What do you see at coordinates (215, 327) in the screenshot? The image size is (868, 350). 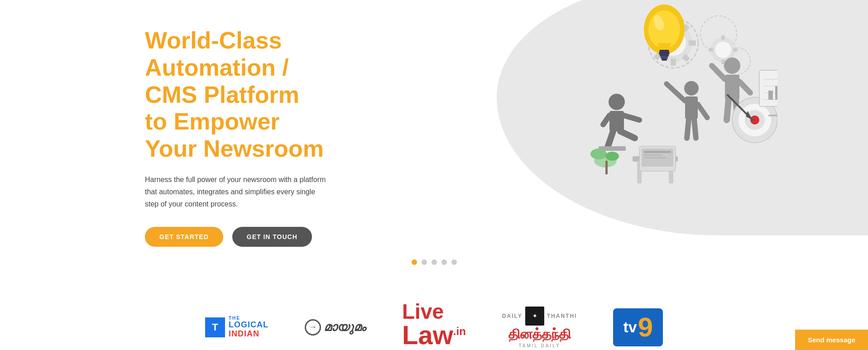 I see `logical-indian-icon: T` at bounding box center [215, 327].